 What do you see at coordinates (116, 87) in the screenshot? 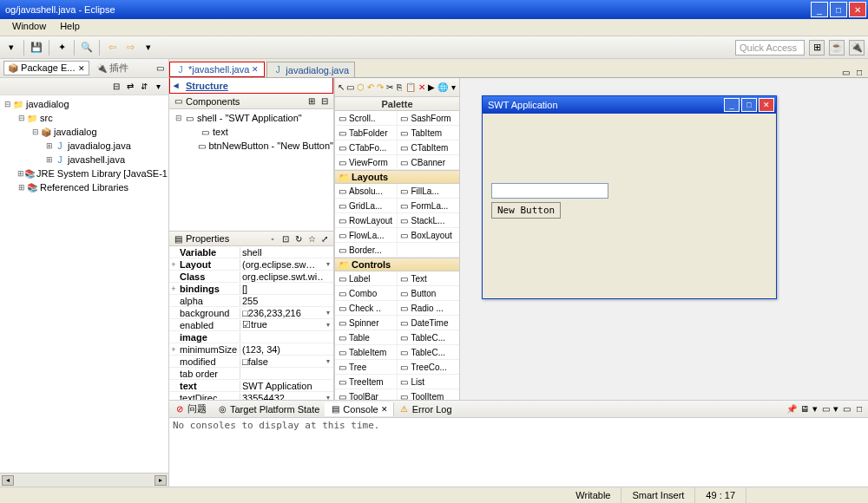
I see `collapse-icon: ⊟` at bounding box center [116, 87].